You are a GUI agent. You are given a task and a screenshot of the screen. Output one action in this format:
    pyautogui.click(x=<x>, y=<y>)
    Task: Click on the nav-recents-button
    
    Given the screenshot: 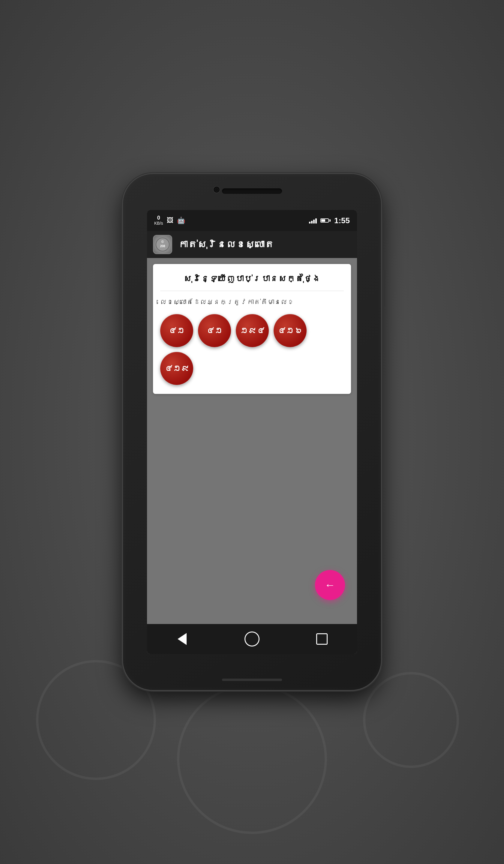 What is the action you would take?
    pyautogui.click(x=322, y=639)
    